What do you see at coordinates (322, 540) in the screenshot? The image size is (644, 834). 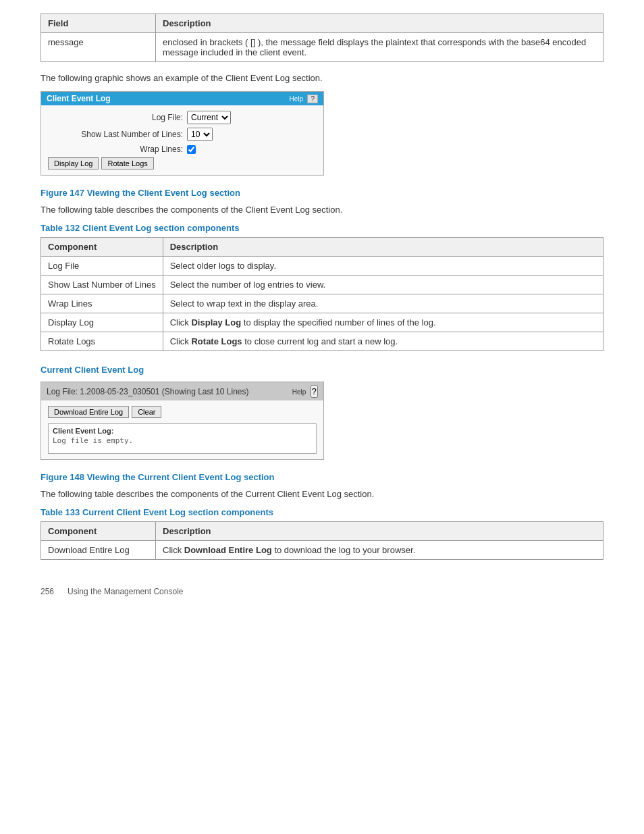 I see `table-133: Component Description Download Entire Lo…` at bounding box center [322, 540].